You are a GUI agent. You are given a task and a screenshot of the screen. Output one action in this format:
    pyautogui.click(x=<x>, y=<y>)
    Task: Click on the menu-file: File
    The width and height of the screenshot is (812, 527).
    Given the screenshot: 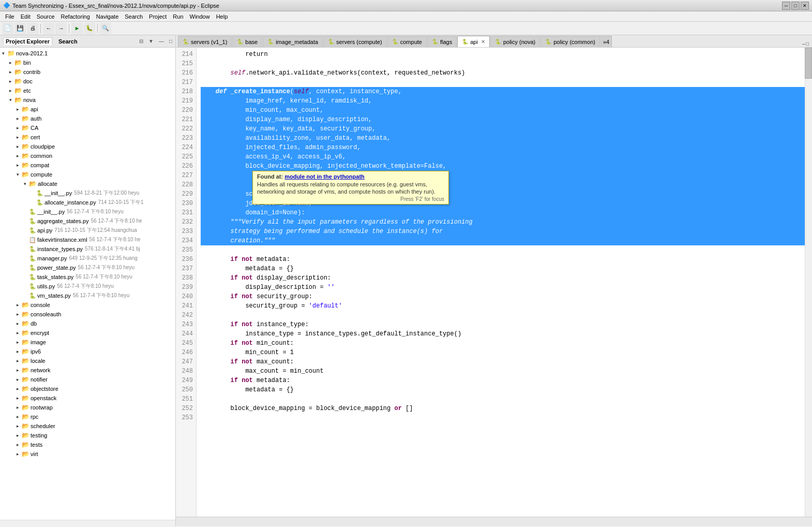 What is the action you would take?
    pyautogui.click(x=10, y=17)
    